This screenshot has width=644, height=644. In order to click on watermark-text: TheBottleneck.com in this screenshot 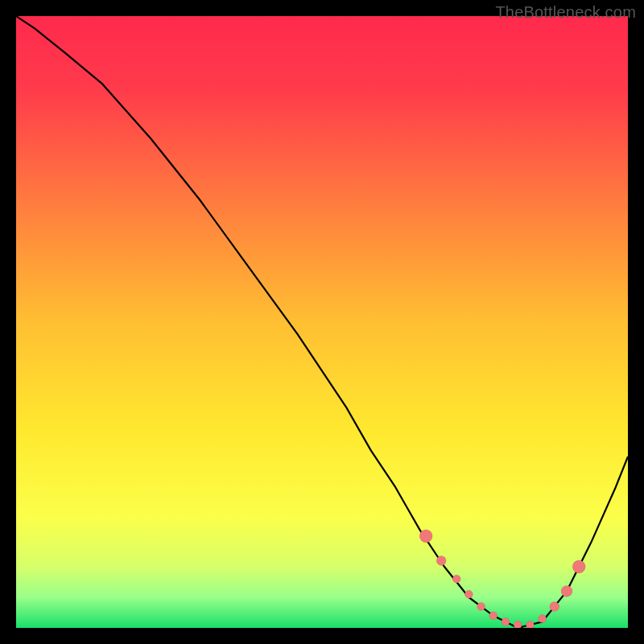, I will do `click(565, 13)`.